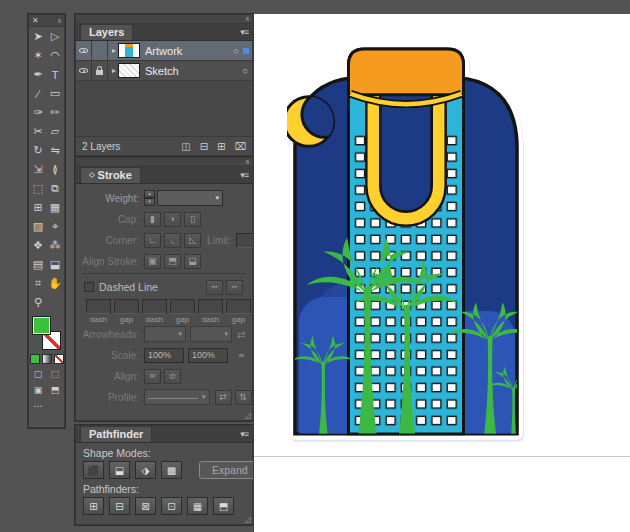 This screenshot has height=532, width=630. Describe the element at coordinates (56, 246) in the screenshot. I see `symbol-sprayer-tool: ⁂` at that location.